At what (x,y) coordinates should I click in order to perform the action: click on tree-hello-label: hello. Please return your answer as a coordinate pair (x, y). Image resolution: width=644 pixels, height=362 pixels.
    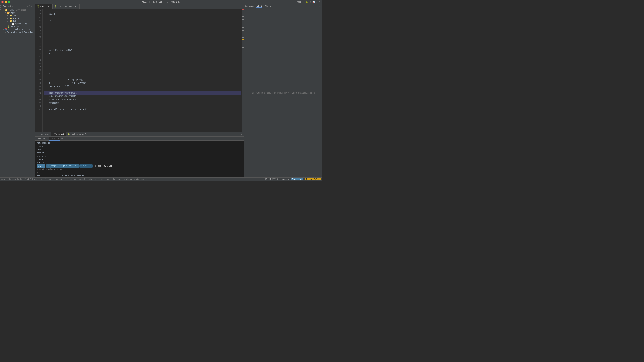
    Looking at the image, I should click on (12, 10).